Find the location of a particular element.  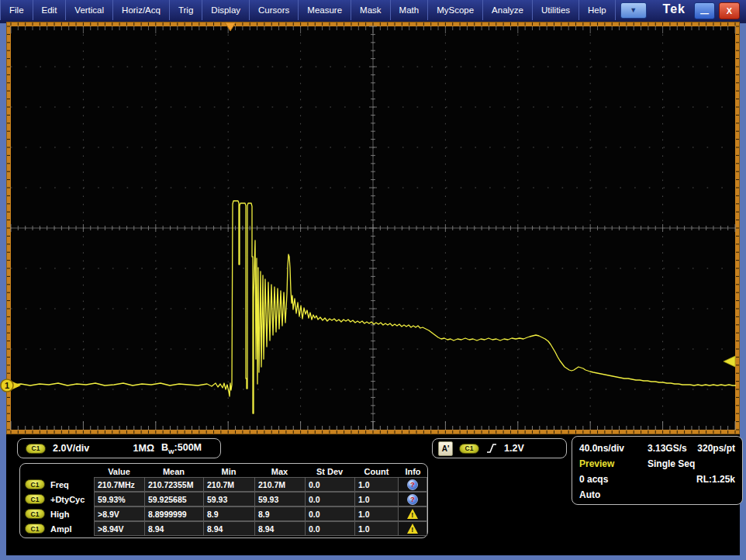

measurement-name: High is located at coordinates (60, 514).